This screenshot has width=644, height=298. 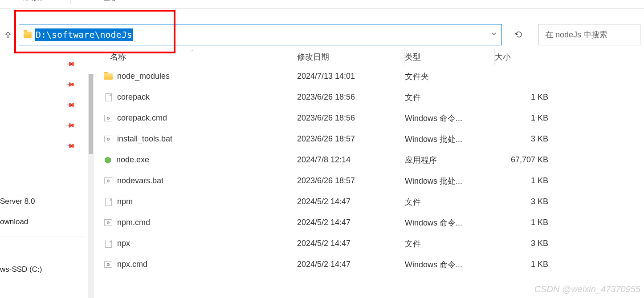 What do you see at coordinates (134, 97) in the screenshot?
I see `file-name: corepack` at bounding box center [134, 97].